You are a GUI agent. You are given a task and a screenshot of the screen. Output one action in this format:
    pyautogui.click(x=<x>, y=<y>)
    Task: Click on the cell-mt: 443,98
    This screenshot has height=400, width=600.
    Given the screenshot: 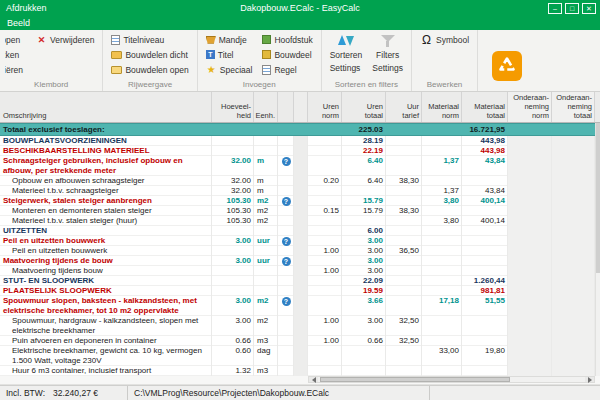 What is the action you would take?
    pyautogui.click(x=485, y=151)
    